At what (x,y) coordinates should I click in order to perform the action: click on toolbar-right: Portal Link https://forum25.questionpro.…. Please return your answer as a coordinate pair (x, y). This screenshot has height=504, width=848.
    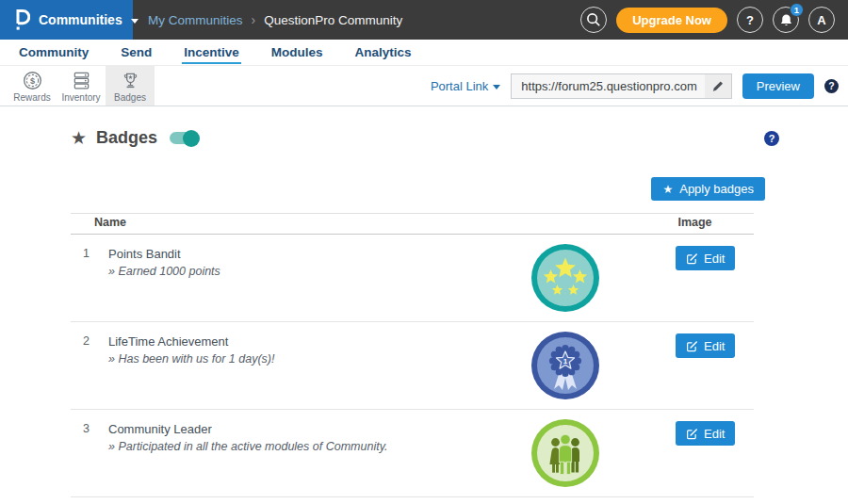
    Looking at the image, I should click on (639, 86).